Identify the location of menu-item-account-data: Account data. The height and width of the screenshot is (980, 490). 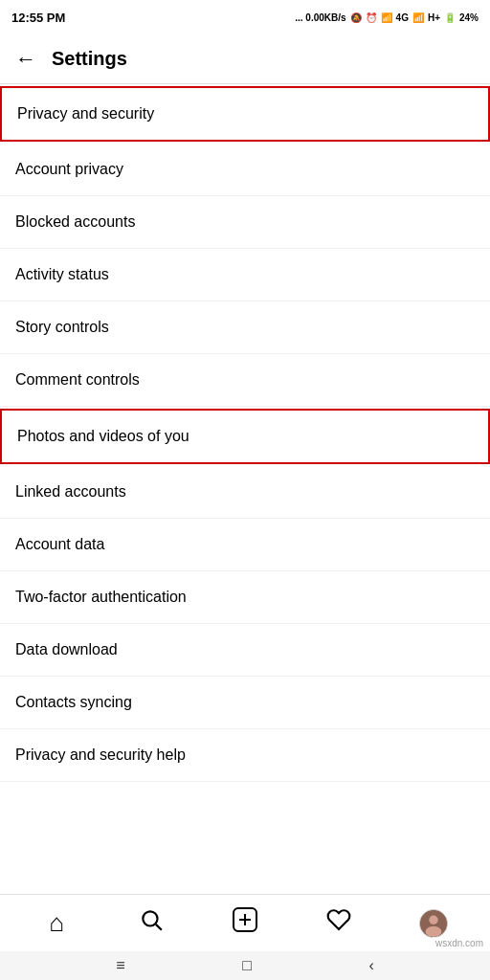
(245, 546).